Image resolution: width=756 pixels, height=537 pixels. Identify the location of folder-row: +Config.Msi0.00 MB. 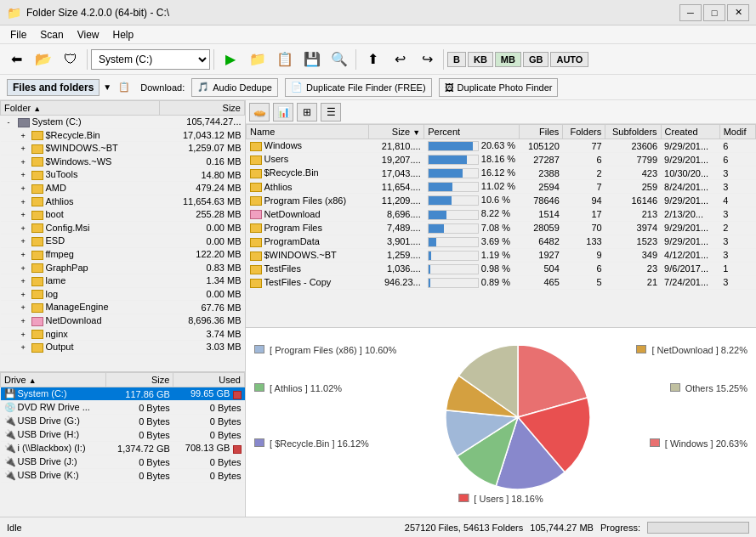
(122, 228).